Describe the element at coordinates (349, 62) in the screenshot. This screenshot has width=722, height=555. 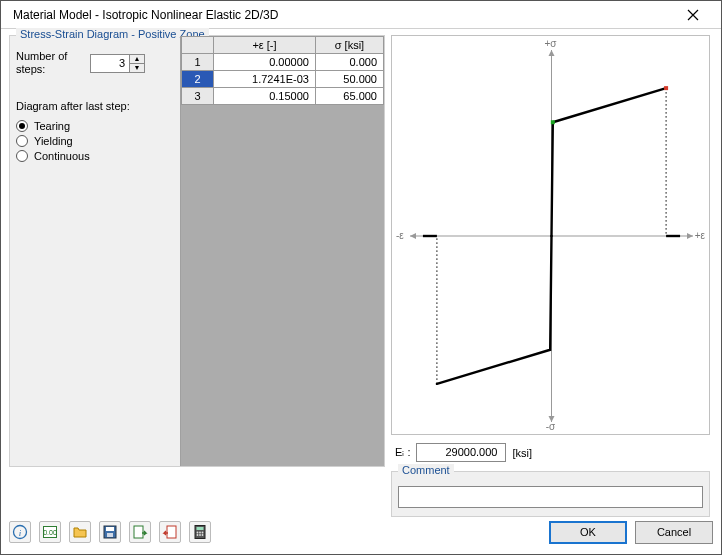
I see `cell-sigma: 0.000` at that location.